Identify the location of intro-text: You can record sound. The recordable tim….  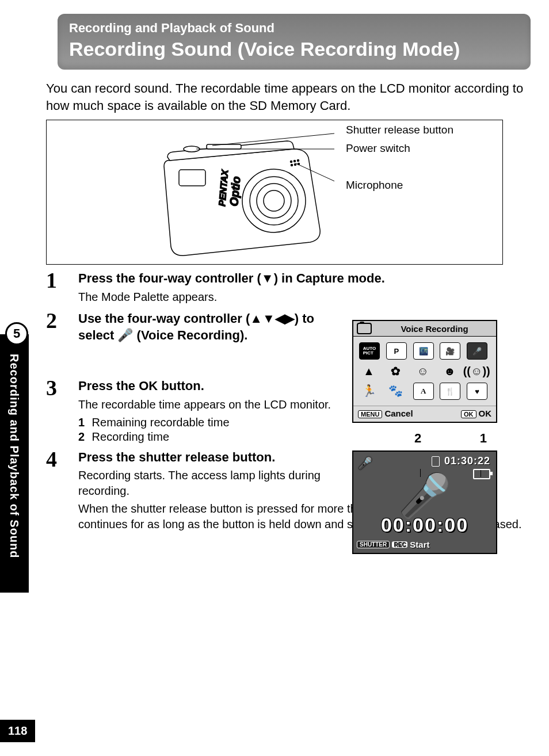
(286, 97).